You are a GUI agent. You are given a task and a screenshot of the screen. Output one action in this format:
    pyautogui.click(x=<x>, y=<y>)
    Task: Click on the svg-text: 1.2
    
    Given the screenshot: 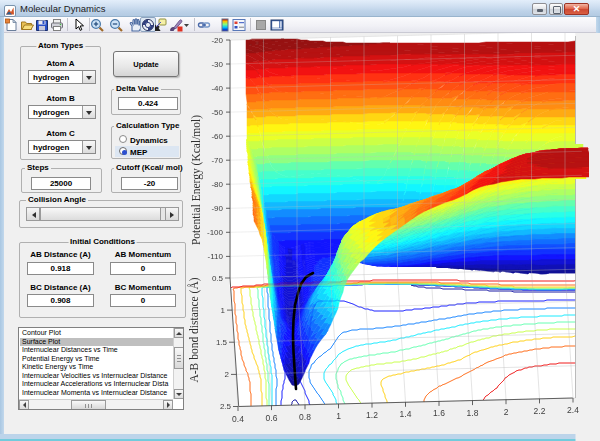 What is the action you would take?
    pyautogui.click(x=372, y=415)
    